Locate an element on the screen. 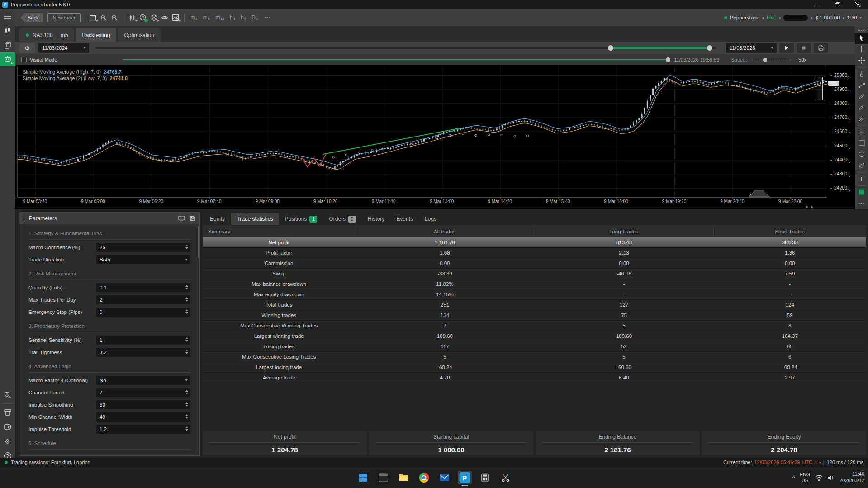 The width and height of the screenshot is (868, 488). save-button is located at coordinates (821, 48).